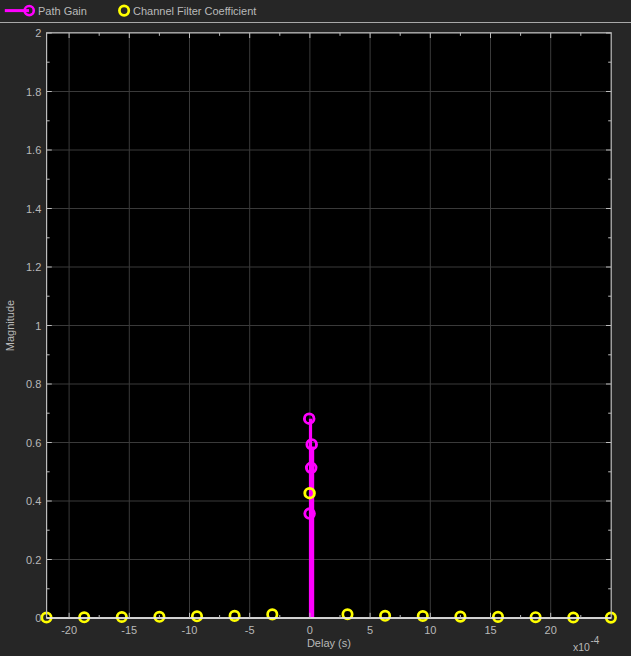  I want to click on svg-text: 0.6, so click(34, 443).